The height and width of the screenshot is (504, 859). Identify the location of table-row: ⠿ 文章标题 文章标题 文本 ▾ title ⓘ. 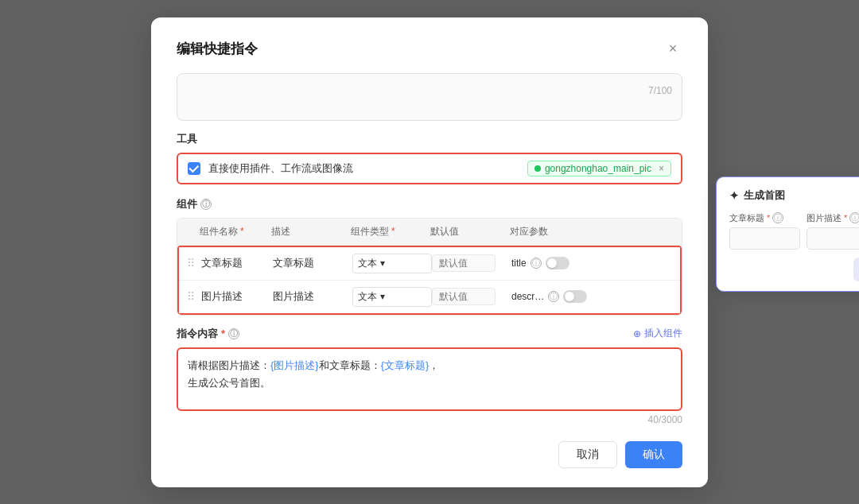
(430, 264).